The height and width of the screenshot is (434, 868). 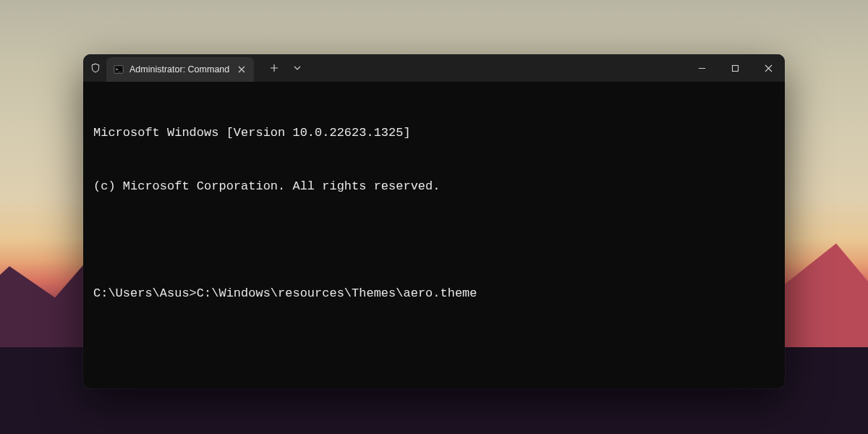 I want to click on tab-title: Administrator: Command, so click(x=179, y=69).